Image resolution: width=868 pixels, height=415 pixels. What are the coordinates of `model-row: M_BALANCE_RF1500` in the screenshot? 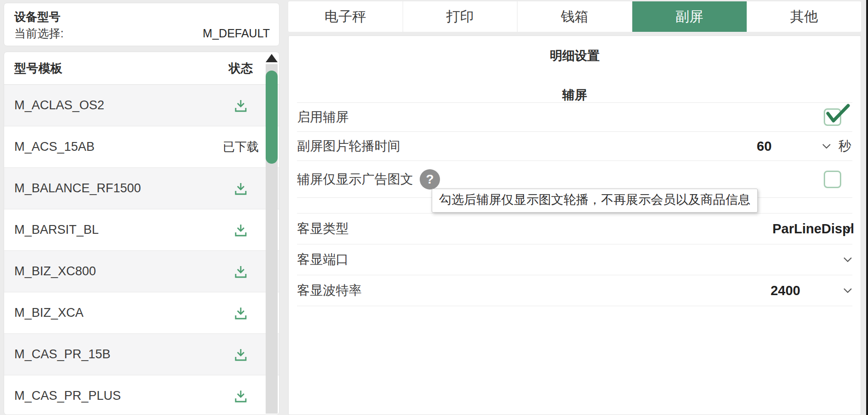 It's located at (142, 189).